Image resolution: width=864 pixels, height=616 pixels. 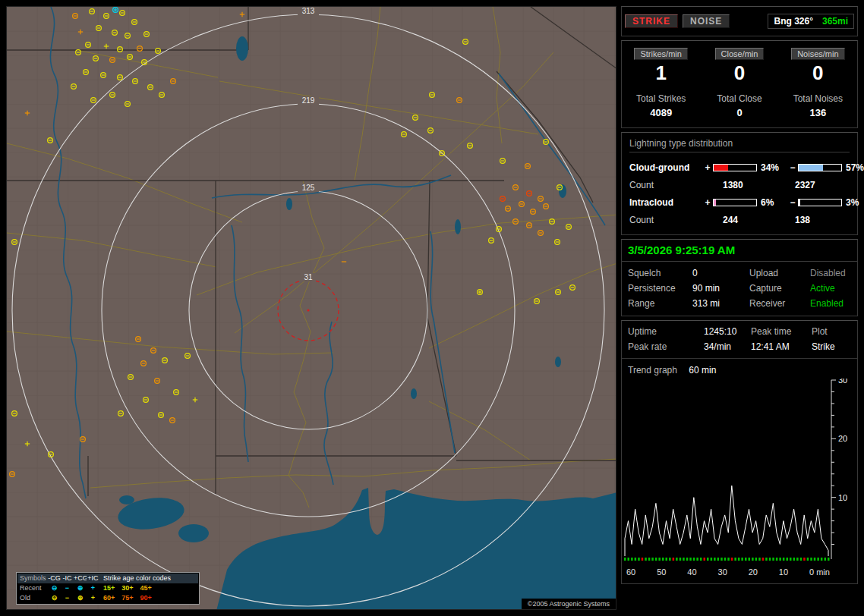 What do you see at coordinates (666, 185) in the screenshot?
I see `count-label: Count` at bounding box center [666, 185].